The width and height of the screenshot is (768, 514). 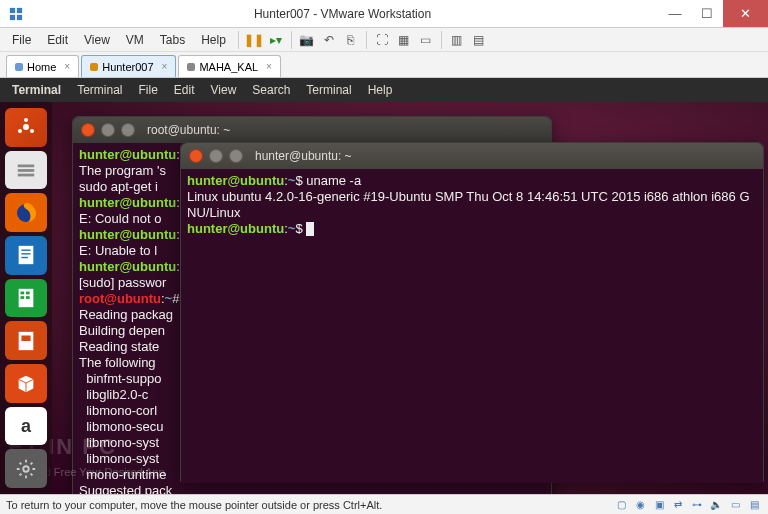 What do you see at coordinates (26, 426) in the screenshot?
I see `launcher-amazon-icon: a` at bounding box center [26, 426].